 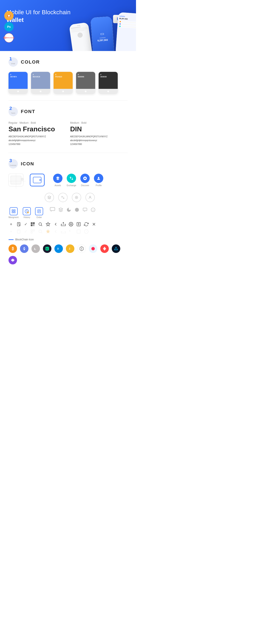 I want to click on color-section-num: 1 ONE, so click(x=13, y=62).